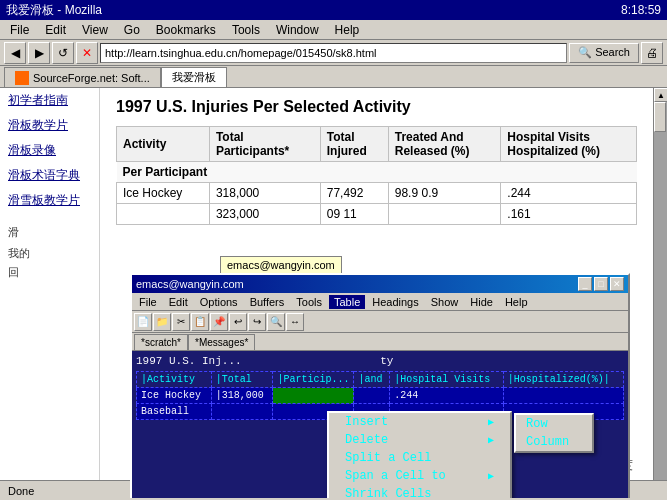 This screenshot has width=667, height=500. I want to click on cell-hospital-2: .161, so click(569, 214).